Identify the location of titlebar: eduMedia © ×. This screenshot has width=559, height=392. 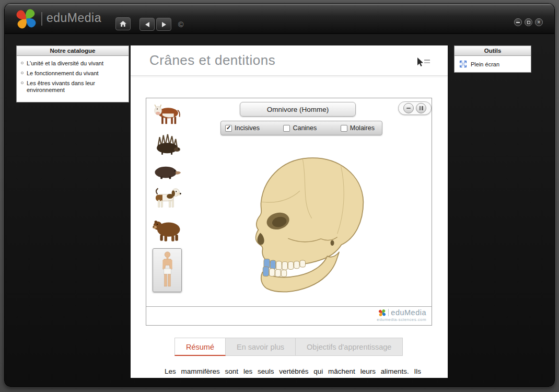
(280, 19).